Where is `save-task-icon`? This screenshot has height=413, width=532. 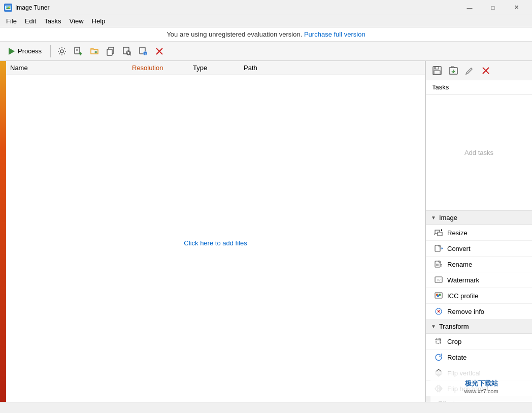 save-task-icon is located at coordinates (437, 71).